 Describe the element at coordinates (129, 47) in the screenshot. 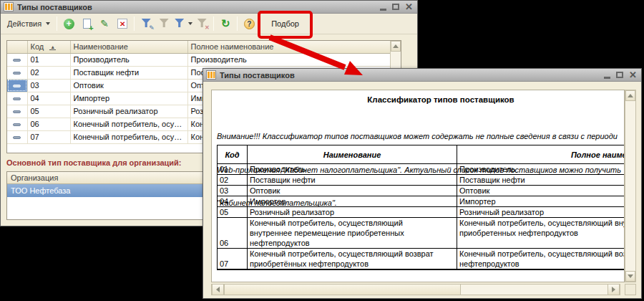

I see `column-header-name: Наименование` at that location.